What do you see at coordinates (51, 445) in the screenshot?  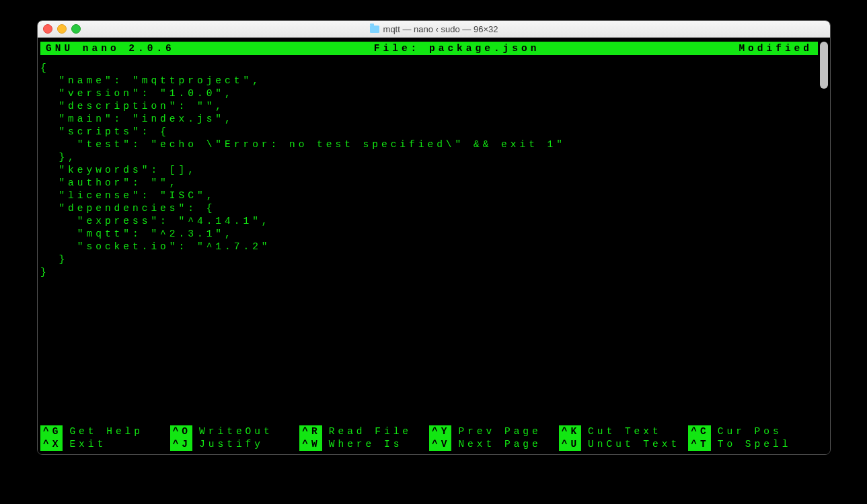 I see `shortcut-key: ^X` at bounding box center [51, 445].